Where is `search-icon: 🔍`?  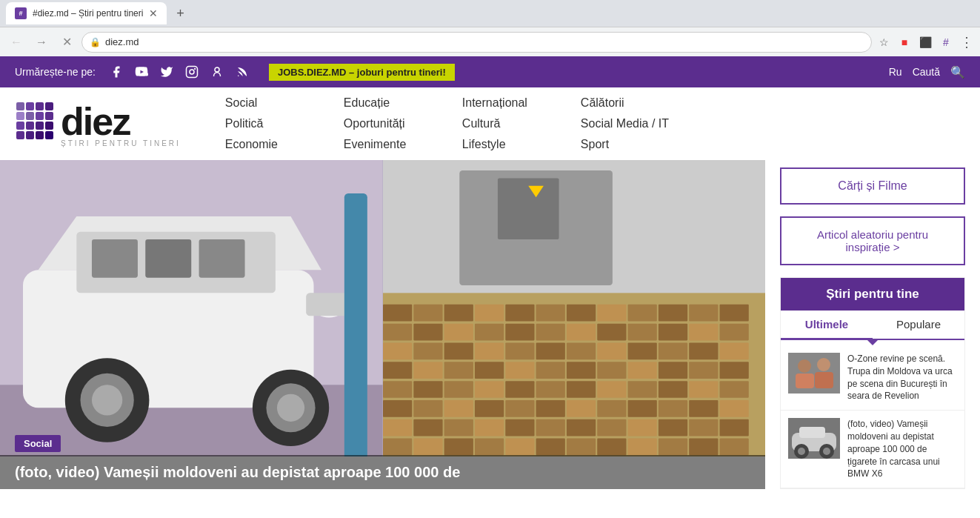
search-icon: 🔍 is located at coordinates (958, 73).